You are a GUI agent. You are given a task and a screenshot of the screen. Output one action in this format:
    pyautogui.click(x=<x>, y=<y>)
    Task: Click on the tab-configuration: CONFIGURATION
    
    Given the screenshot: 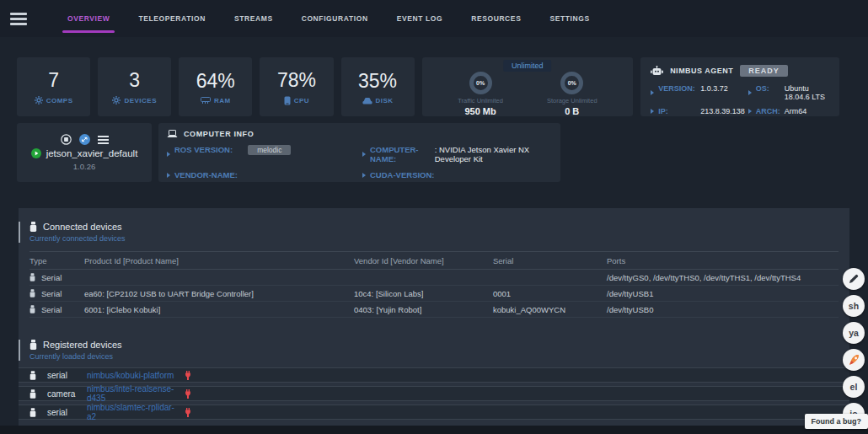 What is the action you would take?
    pyautogui.click(x=335, y=19)
    